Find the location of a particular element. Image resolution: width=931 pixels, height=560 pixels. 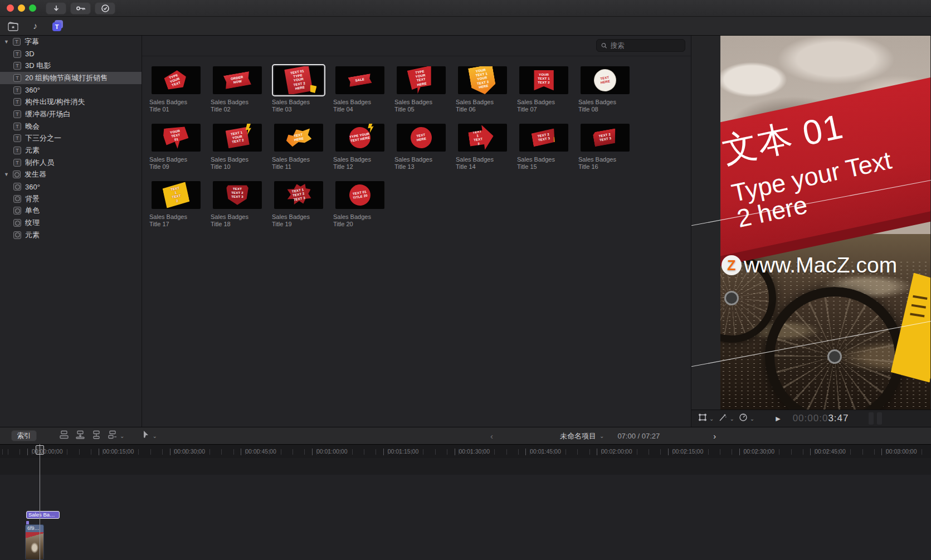

title-thumbnail: TEXTTEXT 2TEXT 3 is located at coordinates (237, 195).